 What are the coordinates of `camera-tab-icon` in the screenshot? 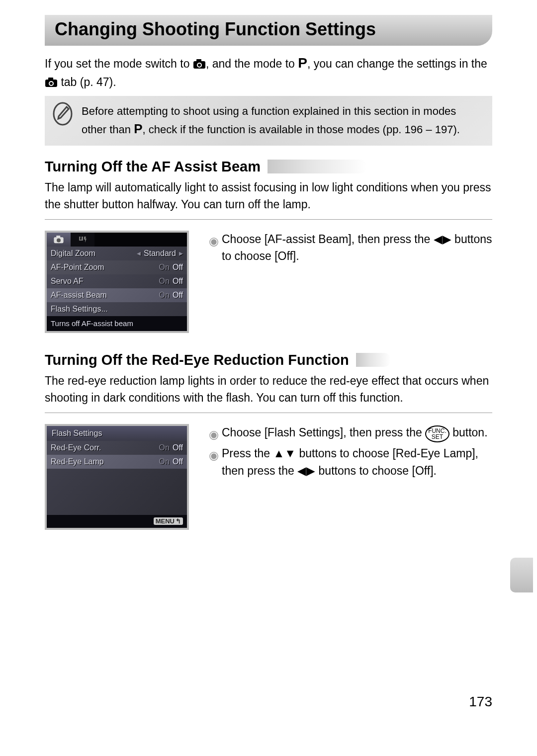 It's located at (59, 240).